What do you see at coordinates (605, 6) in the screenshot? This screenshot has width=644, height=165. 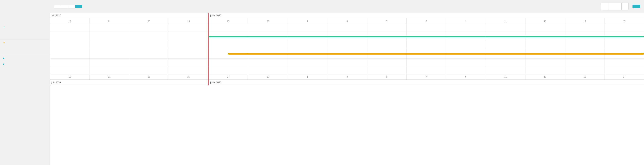 I see `year-minus-button` at bounding box center [605, 6].